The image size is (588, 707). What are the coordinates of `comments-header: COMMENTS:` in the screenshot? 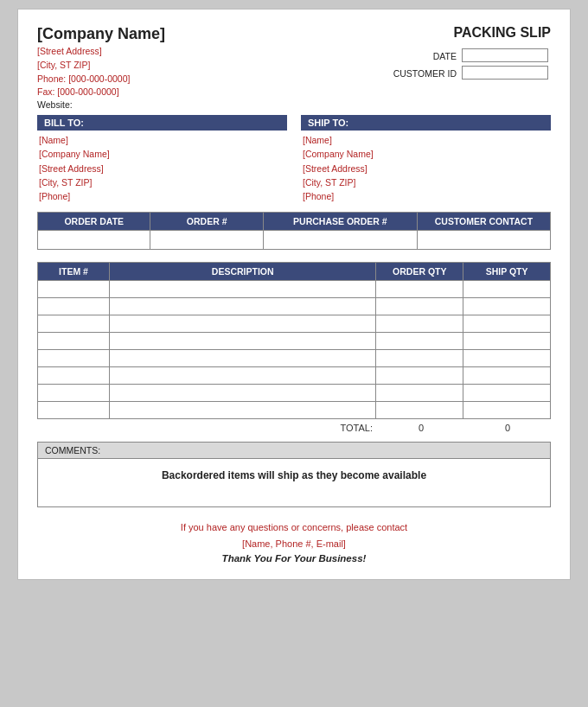 It's located at (294, 451).